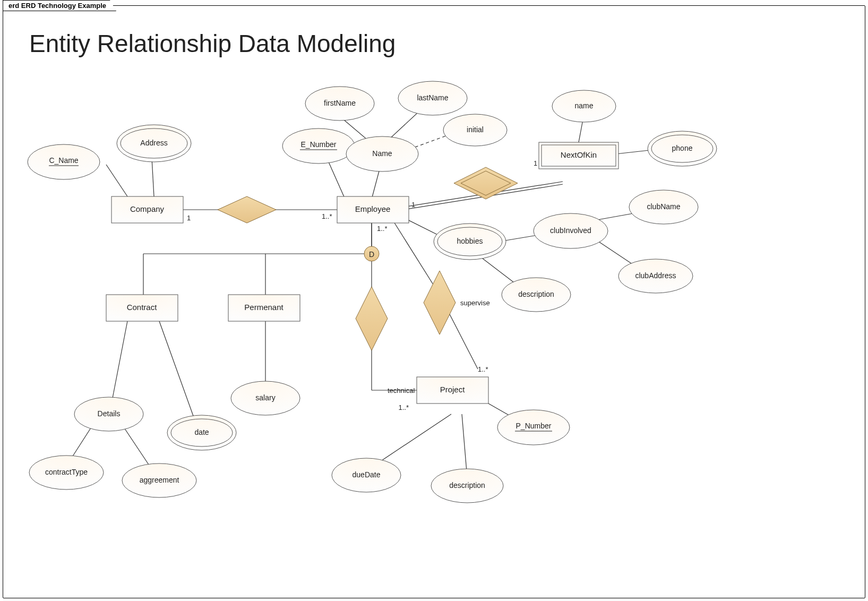 This screenshot has height=601, width=868. I want to click on attr-clubinvolved: clubInvolved, so click(571, 231).